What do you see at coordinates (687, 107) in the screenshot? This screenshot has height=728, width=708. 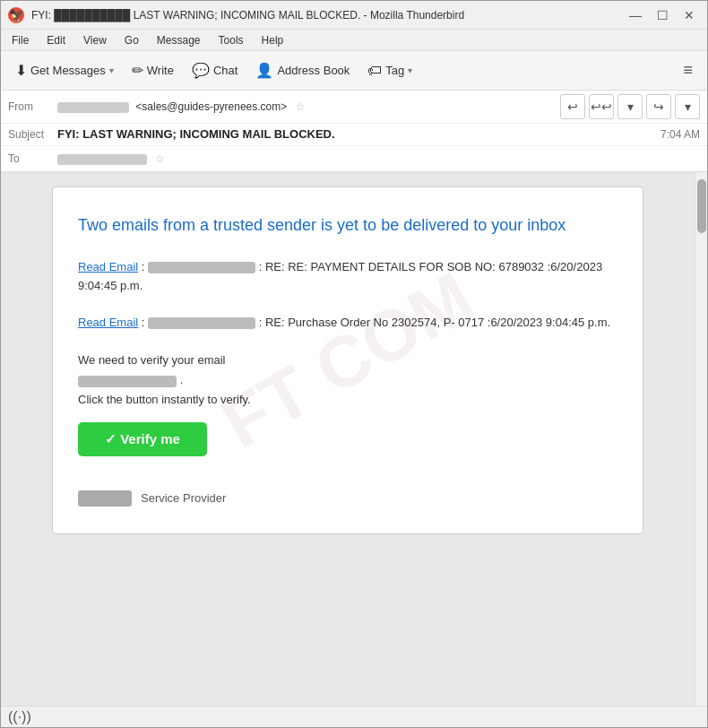 I see `more-button: ▾` at bounding box center [687, 107].